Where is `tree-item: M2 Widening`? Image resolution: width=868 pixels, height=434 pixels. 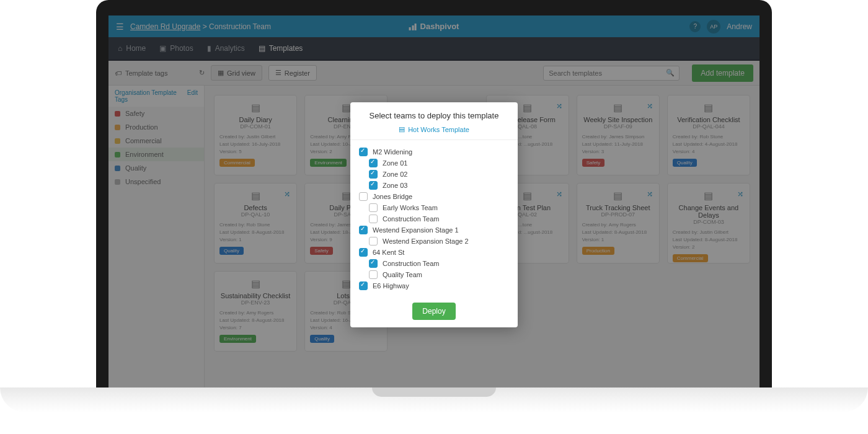
tree-item: M2 Widening is located at coordinates (434, 152).